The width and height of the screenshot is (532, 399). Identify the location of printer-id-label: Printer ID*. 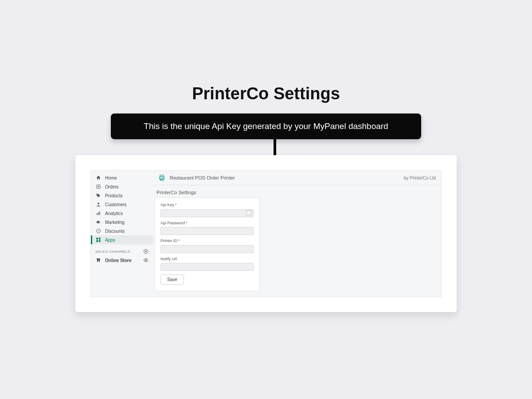
(207, 241).